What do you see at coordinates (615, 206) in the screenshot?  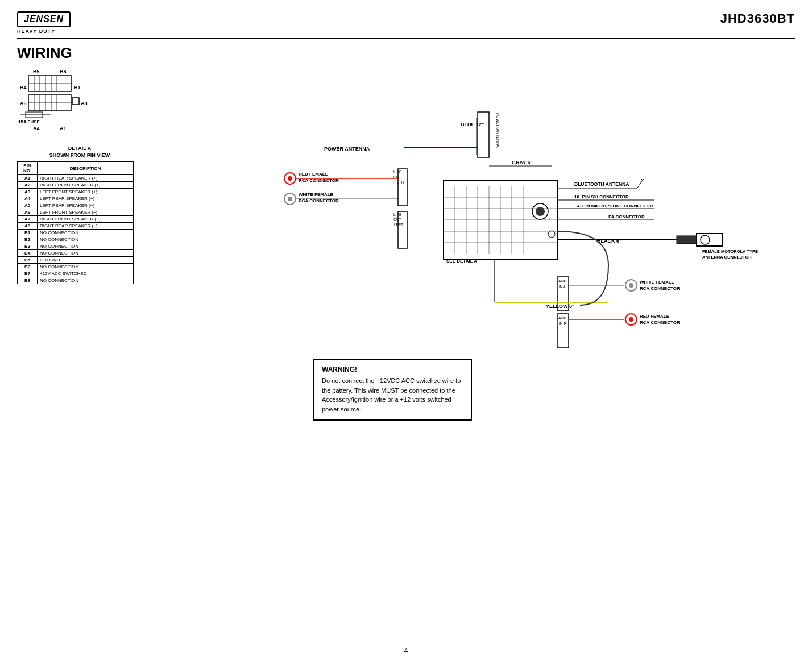 I see `svg-text: 4−PIN MICROPHONE CONNECTOR` at bounding box center [615, 206].